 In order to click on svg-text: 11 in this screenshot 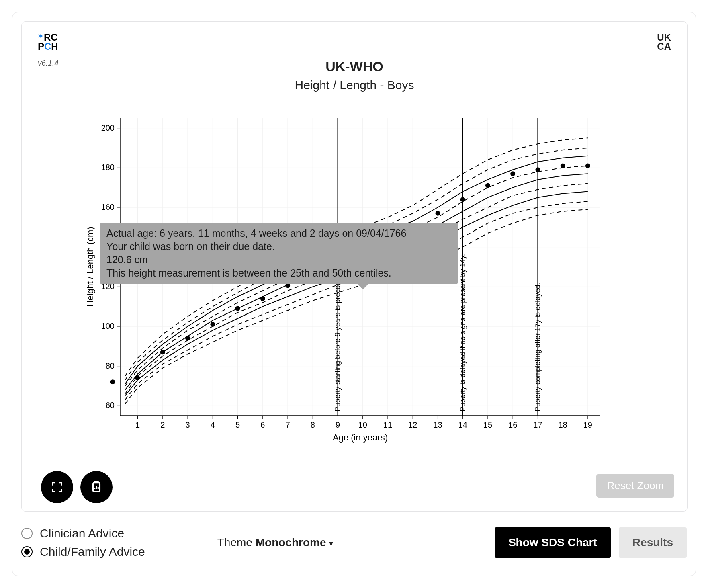, I will do `click(388, 425)`.